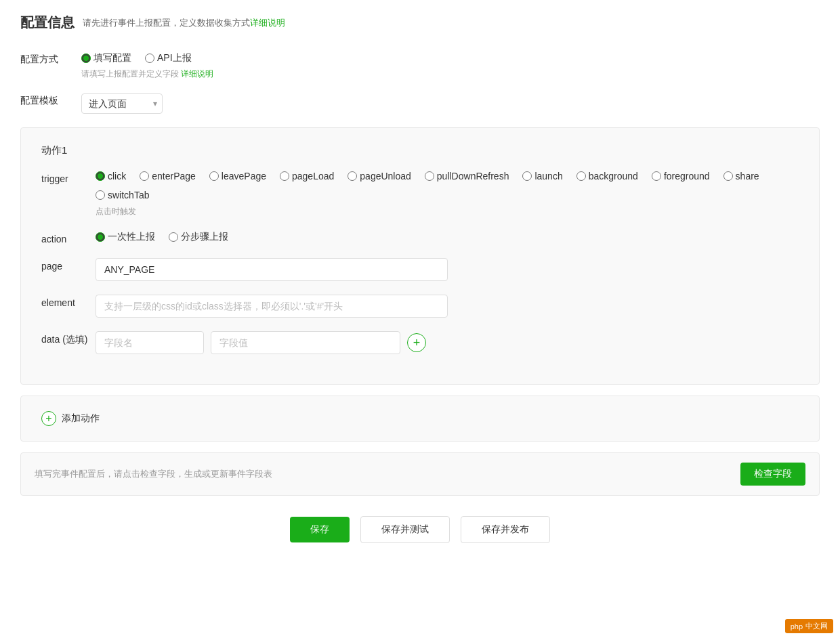 The height and width of the screenshot is (640, 840). Describe the element at coordinates (447, 186) in the screenshot. I see `trigger-radio-group: click enterPage leavePage pageLoad` at that location.